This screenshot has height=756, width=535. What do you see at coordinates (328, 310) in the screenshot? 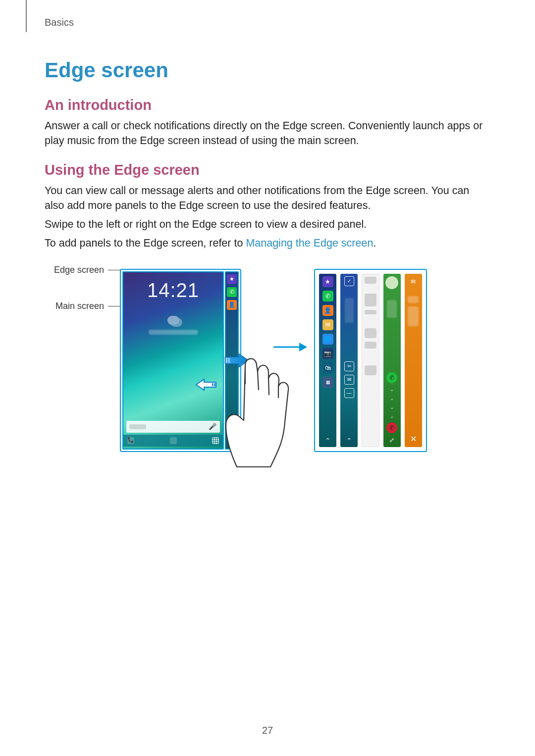
I see `panel-contact-icon: 👤` at bounding box center [328, 310].